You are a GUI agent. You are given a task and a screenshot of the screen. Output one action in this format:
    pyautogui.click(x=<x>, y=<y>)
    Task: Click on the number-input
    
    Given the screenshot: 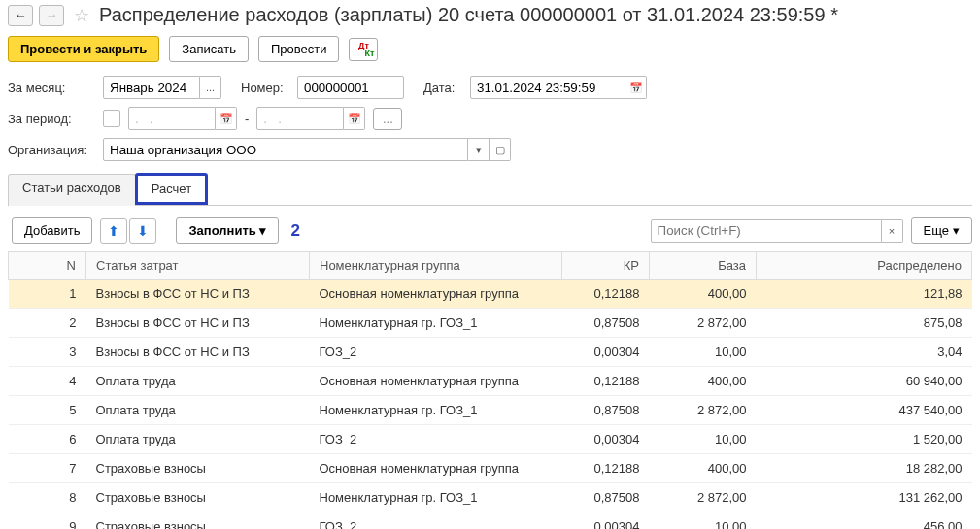 What is the action you would take?
    pyautogui.click(x=351, y=87)
    